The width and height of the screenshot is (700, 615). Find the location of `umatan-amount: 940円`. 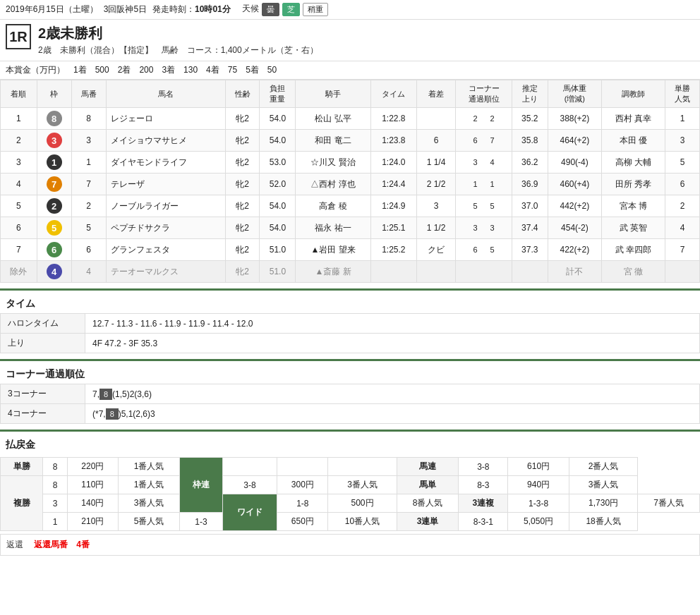

umatan-amount: 940円 is located at coordinates (539, 485).